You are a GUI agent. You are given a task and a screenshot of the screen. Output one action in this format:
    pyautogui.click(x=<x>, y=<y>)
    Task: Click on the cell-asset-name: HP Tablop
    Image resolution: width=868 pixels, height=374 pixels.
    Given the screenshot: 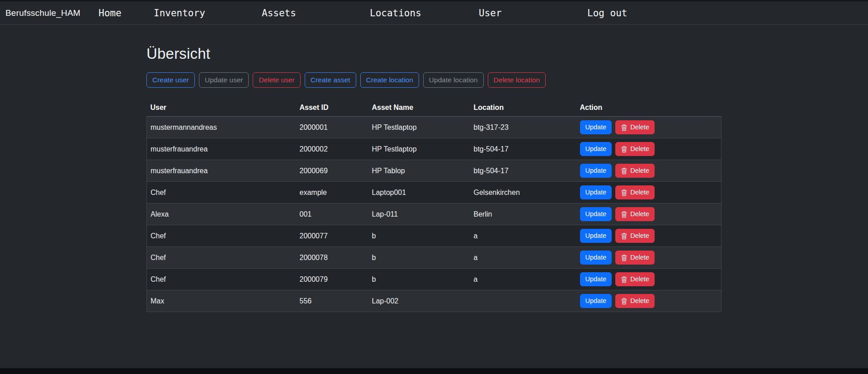 What is the action you would take?
    pyautogui.click(x=420, y=171)
    